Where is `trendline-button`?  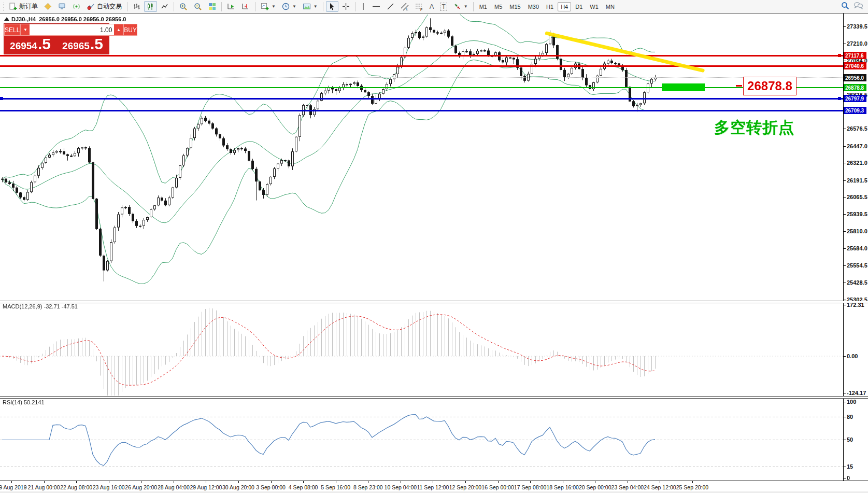 trendline-button is located at coordinates (391, 6).